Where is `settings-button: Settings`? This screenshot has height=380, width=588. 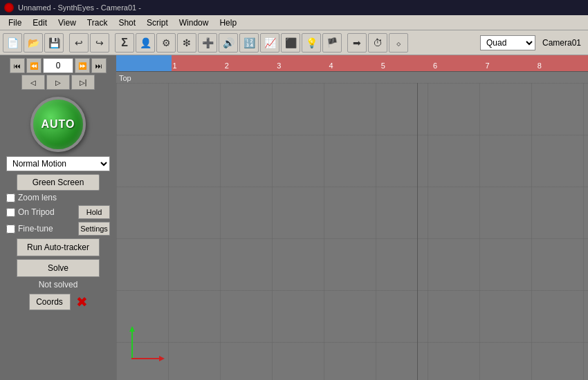
settings-button: Settings is located at coordinates (94, 229).